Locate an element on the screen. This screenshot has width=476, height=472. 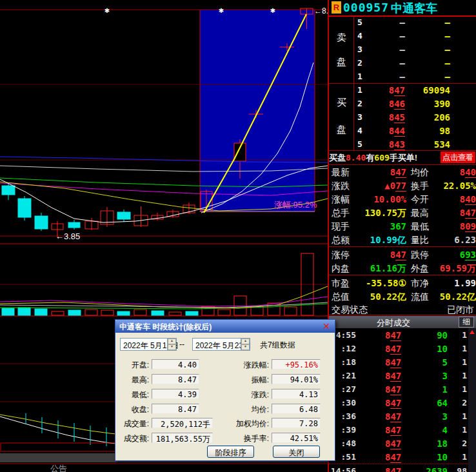
orderbook-row: 5843534 is located at coordinates (402, 144).